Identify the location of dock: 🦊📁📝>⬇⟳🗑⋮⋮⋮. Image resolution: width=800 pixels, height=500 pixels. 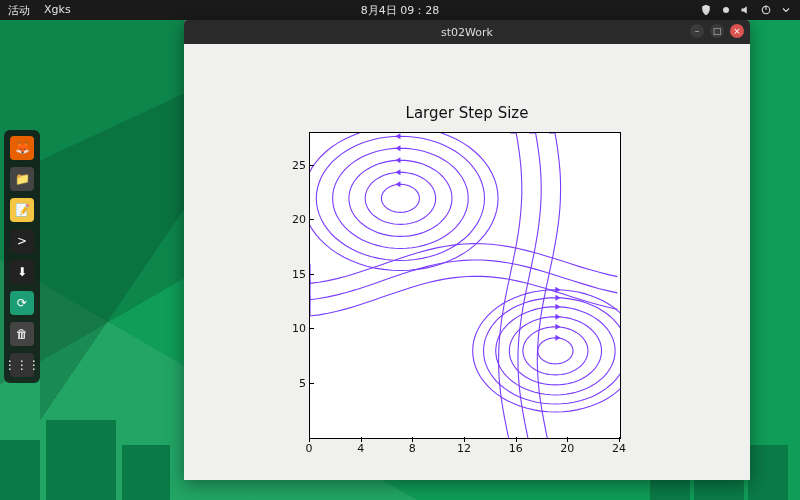
(22, 256).